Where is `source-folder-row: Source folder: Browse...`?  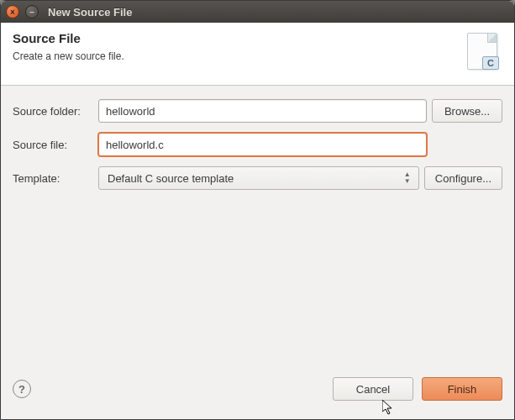 source-folder-row: Source folder: Browse... is located at coordinates (257, 111).